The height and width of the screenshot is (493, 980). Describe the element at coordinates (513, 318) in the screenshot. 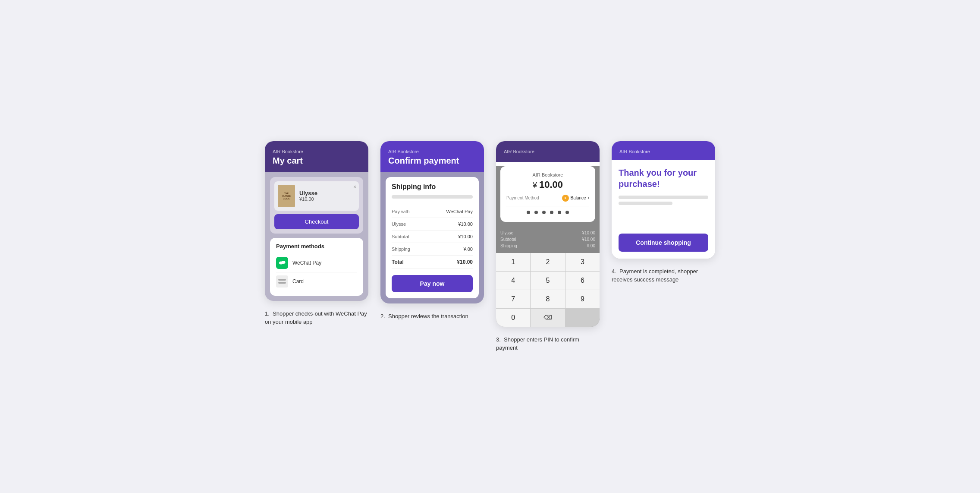

I see `key-0: 0` at that location.